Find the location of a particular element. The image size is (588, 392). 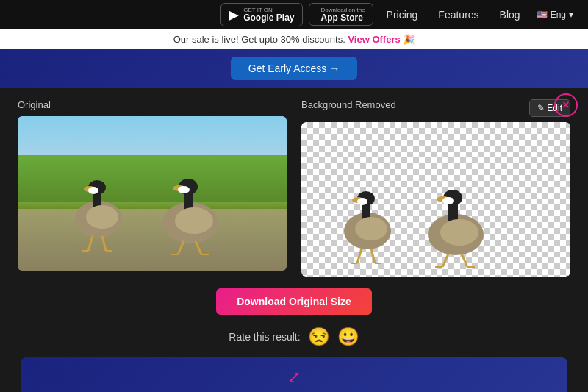

flag-icon: 🇺🇸 is located at coordinates (542, 15).